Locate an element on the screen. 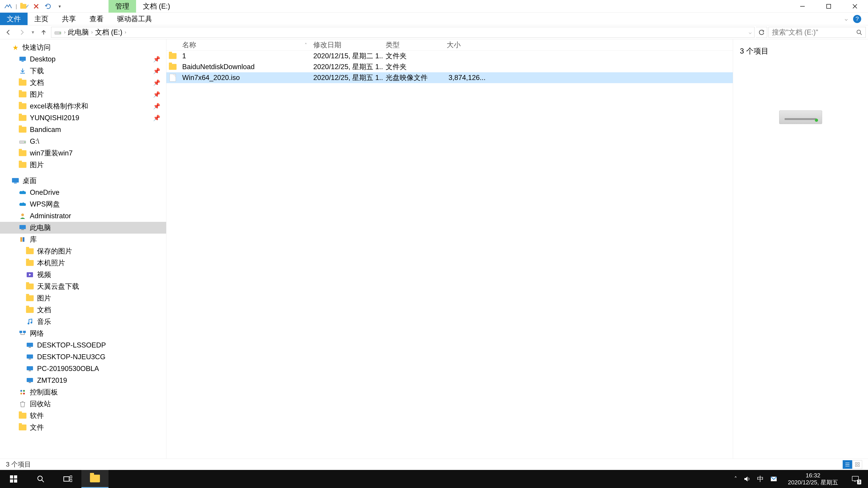  tree-item: 回收站 is located at coordinates (83, 404).